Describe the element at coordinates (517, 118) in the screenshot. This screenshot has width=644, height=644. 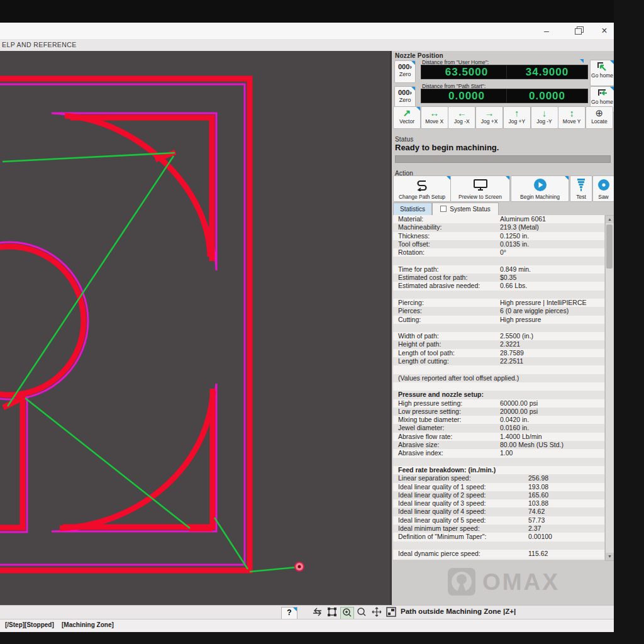
I see `jog-button-jog-y: ↑Jog +Y` at that location.